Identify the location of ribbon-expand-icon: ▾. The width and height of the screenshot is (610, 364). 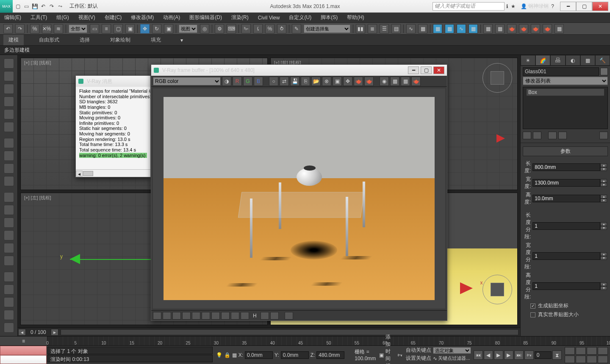
(182, 40).